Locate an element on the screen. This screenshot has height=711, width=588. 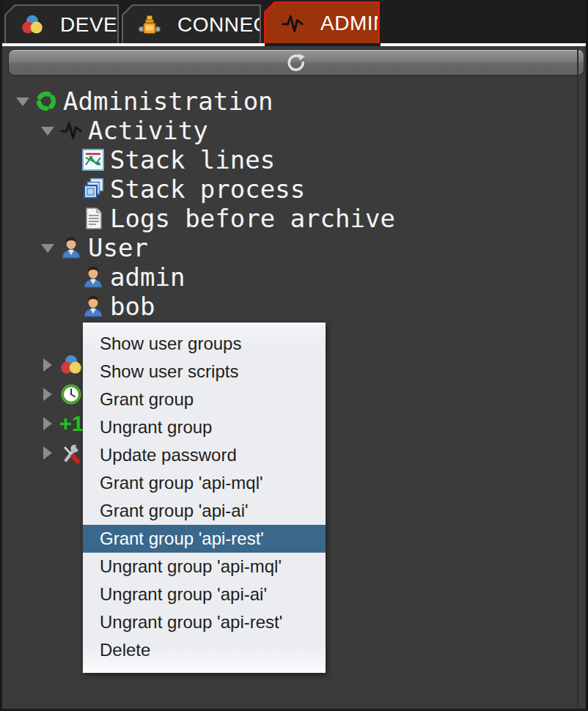
tab-bar: DEVEL CONNECT ADMIN is located at coordinates (295, 23).